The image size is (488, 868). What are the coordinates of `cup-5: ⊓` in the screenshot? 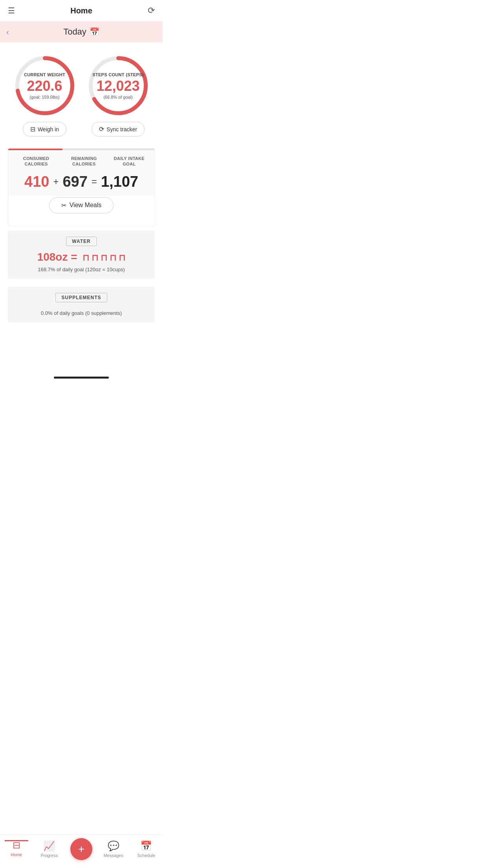 It's located at (122, 258).